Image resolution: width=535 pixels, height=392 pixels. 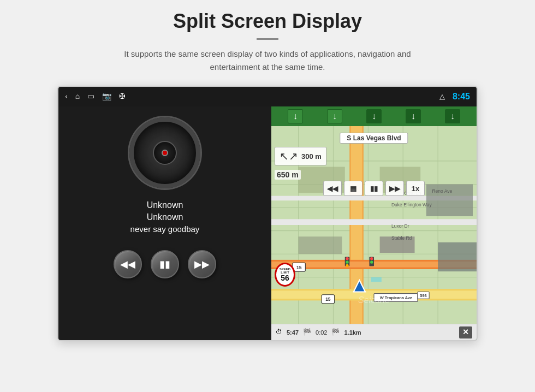 I want to click on prev-icon: ◀◀, so click(x=128, y=264).